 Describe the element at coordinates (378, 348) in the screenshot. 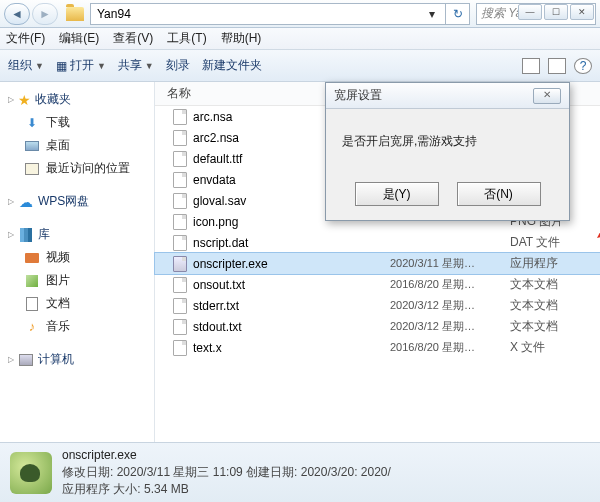

I see `file-row: text.x2016/8/20 星期…X 文件` at that location.